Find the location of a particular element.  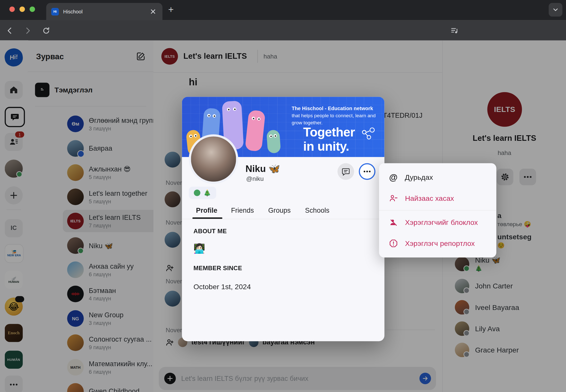

tab-friends: Friends is located at coordinates (242, 211).